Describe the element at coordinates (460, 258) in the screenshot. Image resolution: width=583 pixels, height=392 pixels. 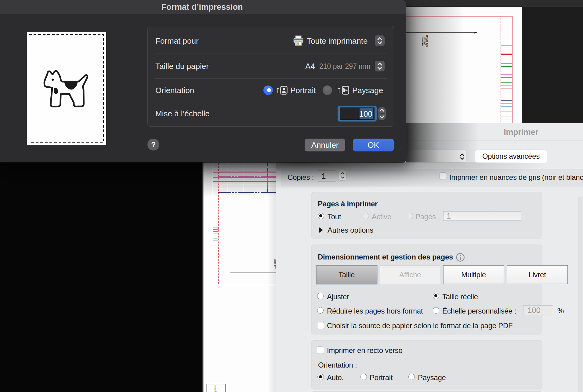
I see `svg-text: i` at that location.